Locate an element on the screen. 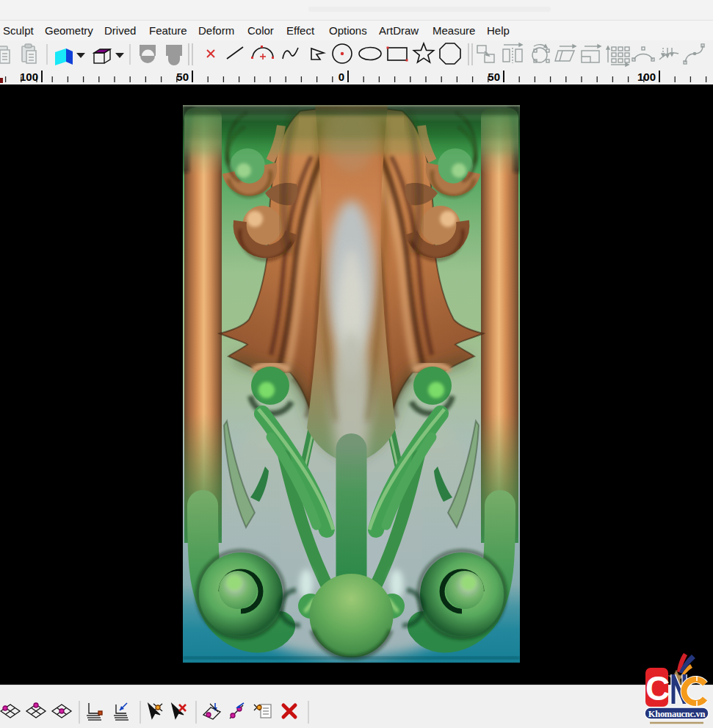 This screenshot has height=728, width=713. svg-text: 0 is located at coordinates (341, 76).